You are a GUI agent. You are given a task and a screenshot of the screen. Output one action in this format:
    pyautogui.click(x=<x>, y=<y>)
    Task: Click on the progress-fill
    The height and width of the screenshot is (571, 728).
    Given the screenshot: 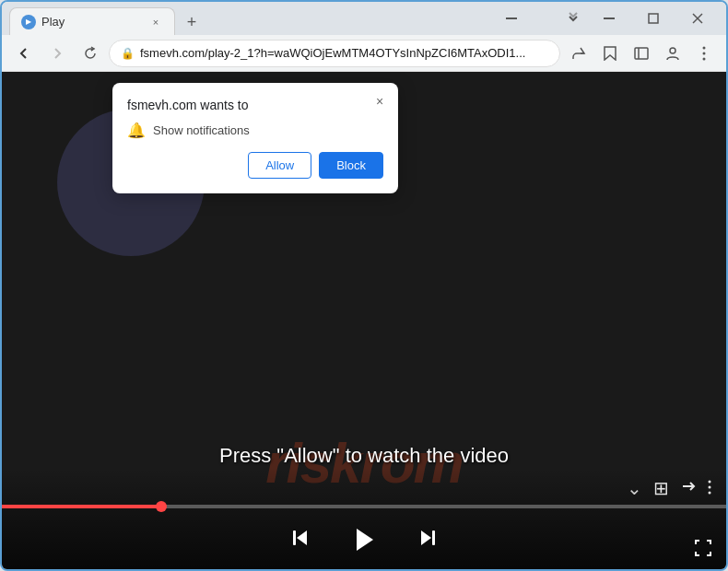 What is the action you would take?
    pyautogui.click(x=81, y=507)
    